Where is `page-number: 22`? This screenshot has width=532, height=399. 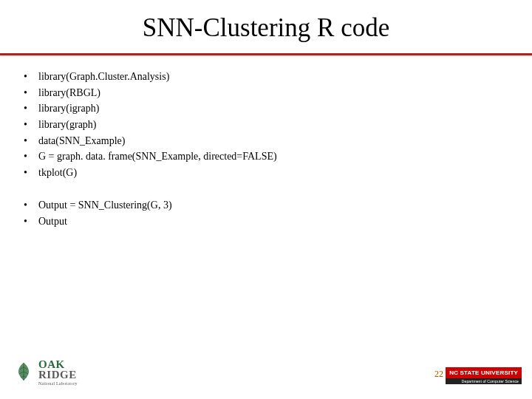
page-number: 22 is located at coordinates (439, 374).